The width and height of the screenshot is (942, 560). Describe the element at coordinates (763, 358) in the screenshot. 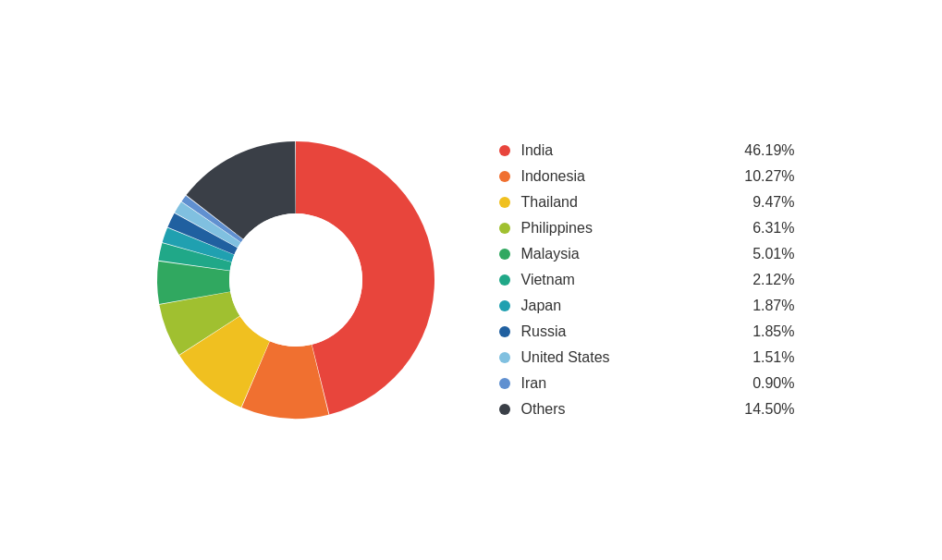

I see `legend-value: 1.51%` at that location.